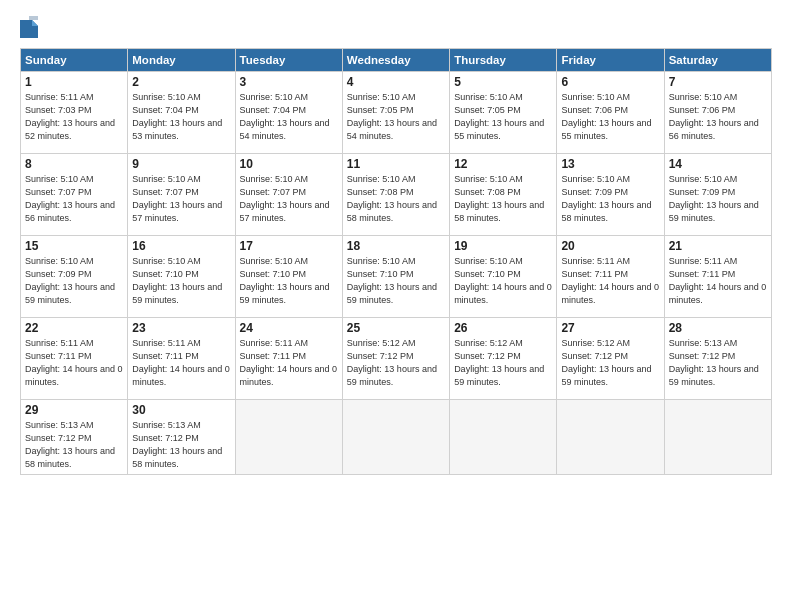  What do you see at coordinates (289, 164) in the screenshot?
I see `day-number: 10` at bounding box center [289, 164].